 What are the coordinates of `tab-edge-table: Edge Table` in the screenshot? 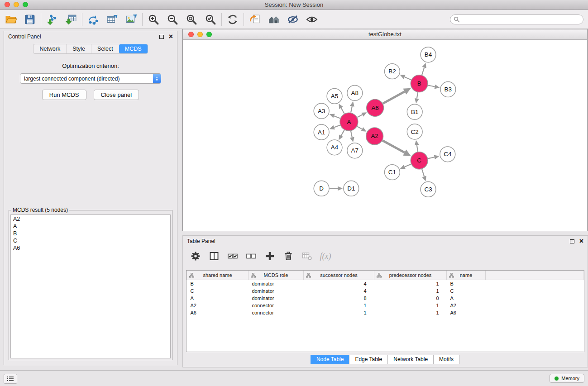 It's located at (368, 359).